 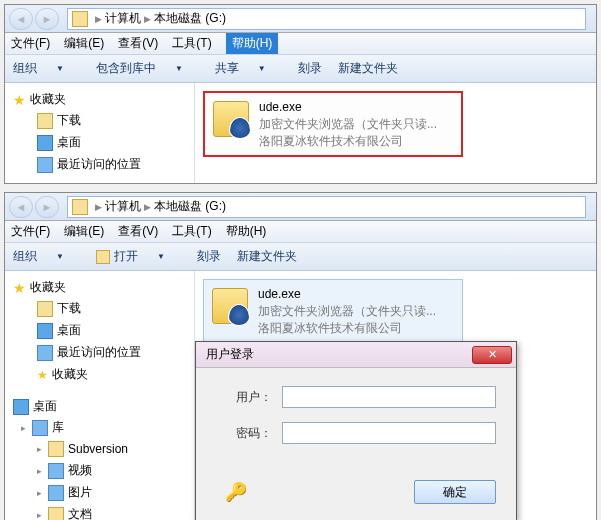 I want to click on toolbar-share: 共享▼, so click(x=248, y=68).